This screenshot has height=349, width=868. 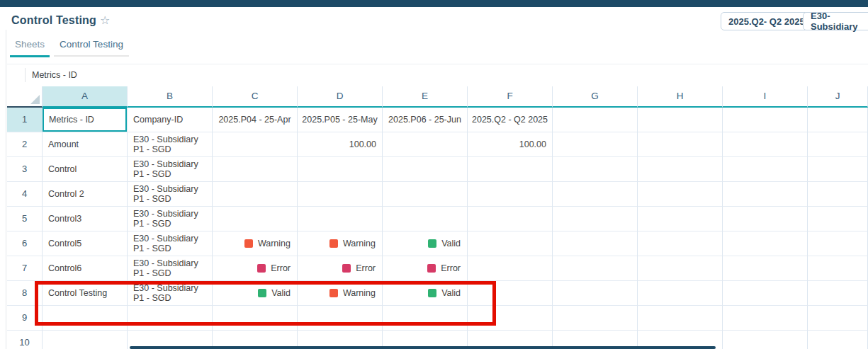 I want to click on cell-G5, so click(x=595, y=219).